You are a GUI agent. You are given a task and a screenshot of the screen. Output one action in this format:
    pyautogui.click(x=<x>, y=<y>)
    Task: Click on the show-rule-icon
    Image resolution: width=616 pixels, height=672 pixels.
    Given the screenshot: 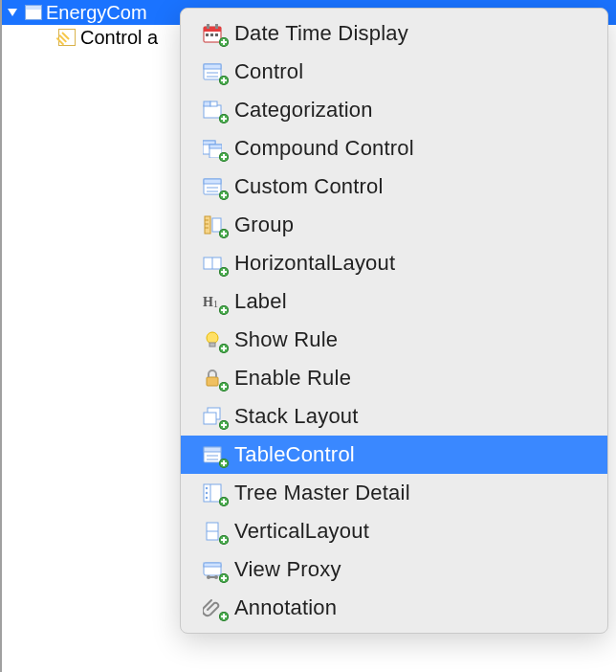 What is the action you would take?
    pyautogui.click(x=212, y=340)
    